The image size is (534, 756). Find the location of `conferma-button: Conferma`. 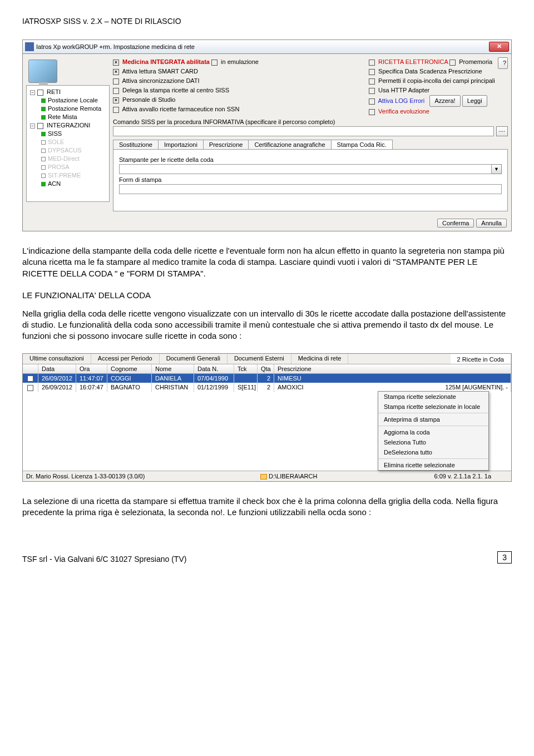

conferma-button: Conferma is located at coordinates (456, 223).